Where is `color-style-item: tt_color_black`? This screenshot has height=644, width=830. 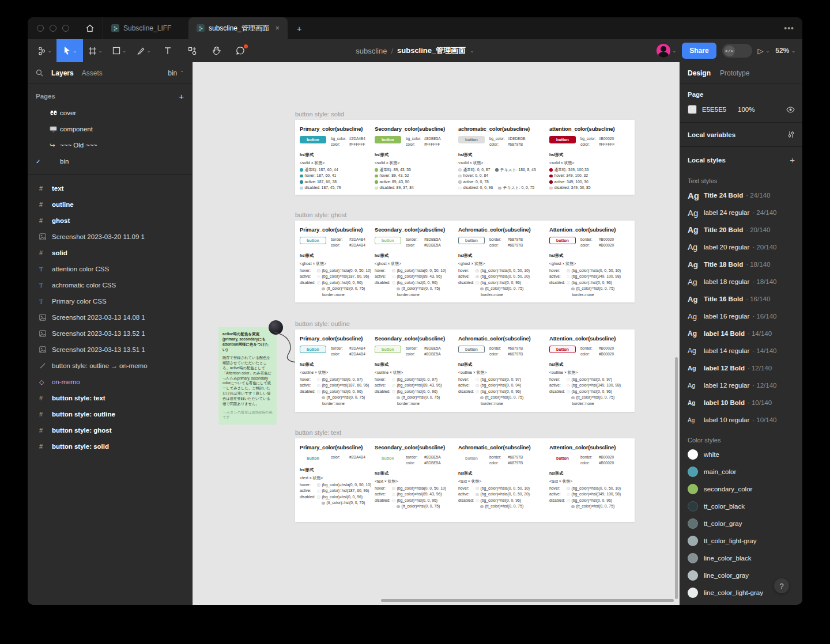 color-style-item: tt_color_black is located at coordinates (741, 506).